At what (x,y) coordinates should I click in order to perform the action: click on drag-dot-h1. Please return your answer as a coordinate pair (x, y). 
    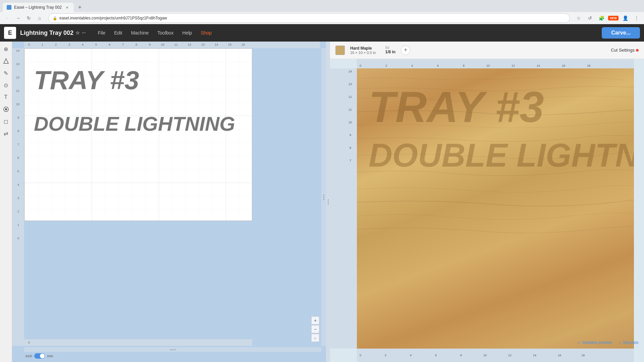
    Looking at the image, I should click on (171, 350).